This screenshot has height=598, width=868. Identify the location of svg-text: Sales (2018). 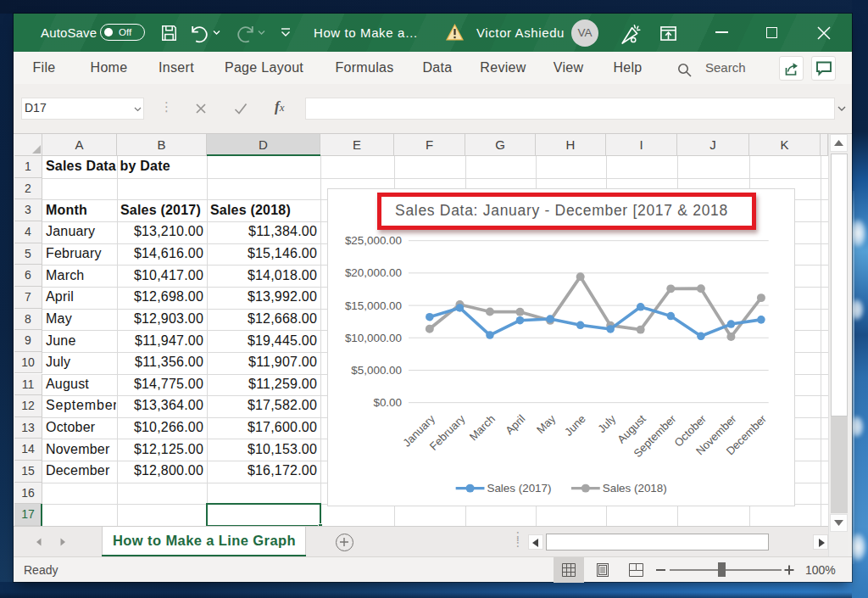
(635, 489).